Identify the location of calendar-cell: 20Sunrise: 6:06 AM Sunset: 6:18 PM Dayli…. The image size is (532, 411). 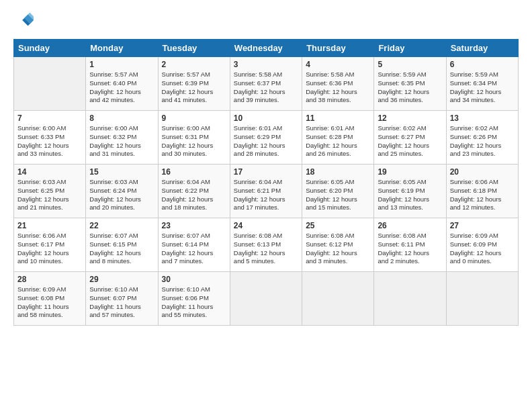
(482, 191).